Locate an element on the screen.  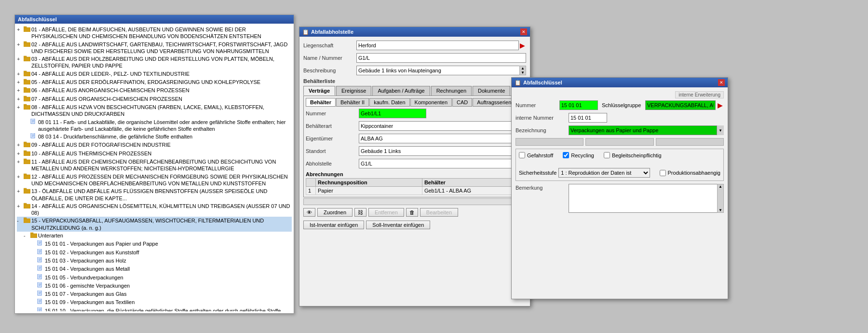
tree-item: +07 - ABFÄLLE AUS ORGANISCH-CHEMISCHEN P… is located at coordinates (154, 99).